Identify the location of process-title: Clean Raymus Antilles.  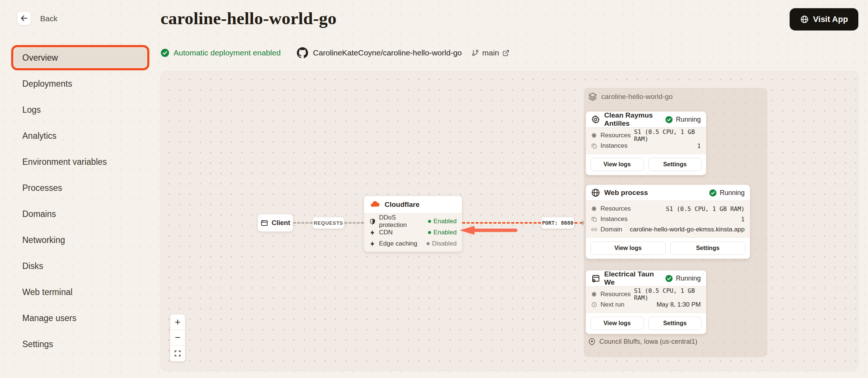
(632, 119).